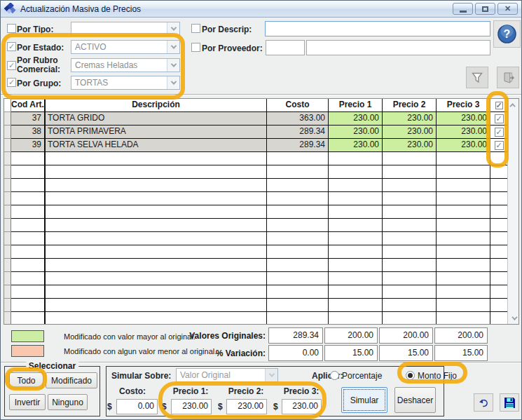 This screenshot has height=420, width=522. I want to click on por-tipo-dropdown, so click(125, 29).